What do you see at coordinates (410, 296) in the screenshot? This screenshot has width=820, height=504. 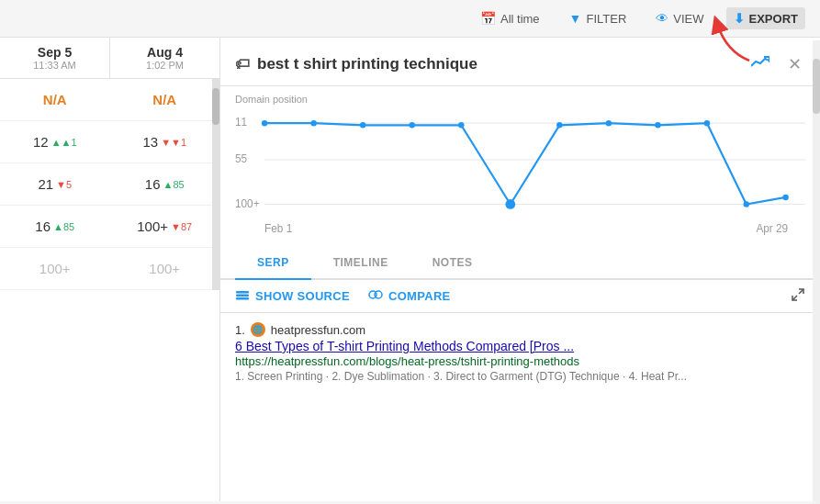 I see `compare-button: COMPARE` at bounding box center [410, 296].